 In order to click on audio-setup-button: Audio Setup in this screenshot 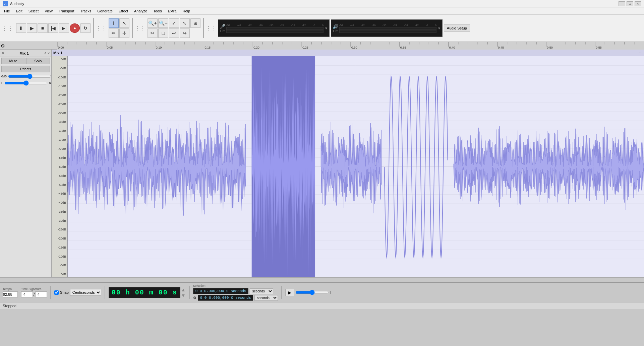, I will do `click(457, 28)`.